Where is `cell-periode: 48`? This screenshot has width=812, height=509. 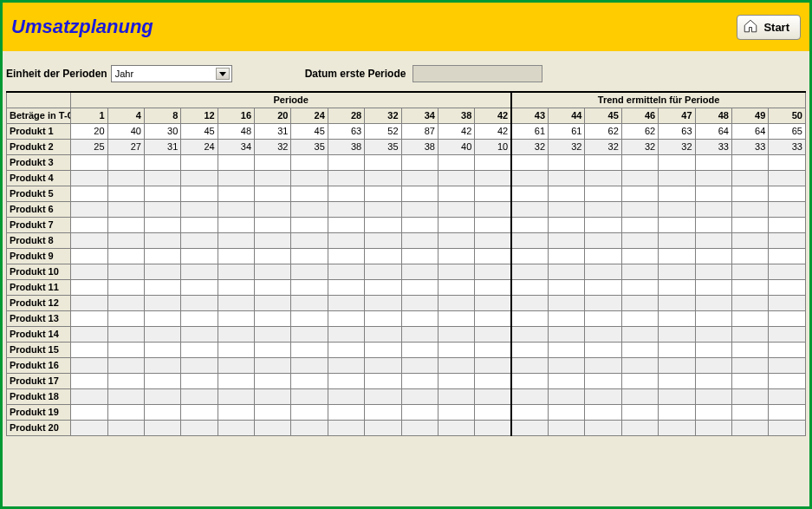
cell-periode: 48 is located at coordinates (236, 131).